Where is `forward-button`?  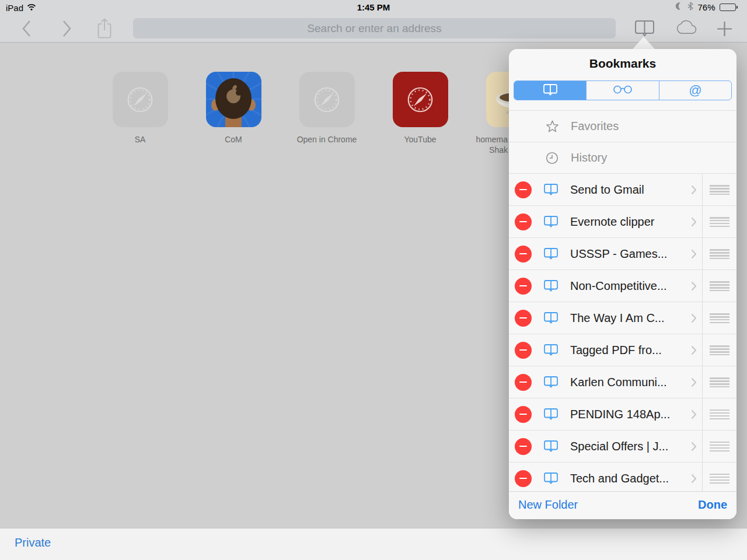 forward-button is located at coordinates (67, 29).